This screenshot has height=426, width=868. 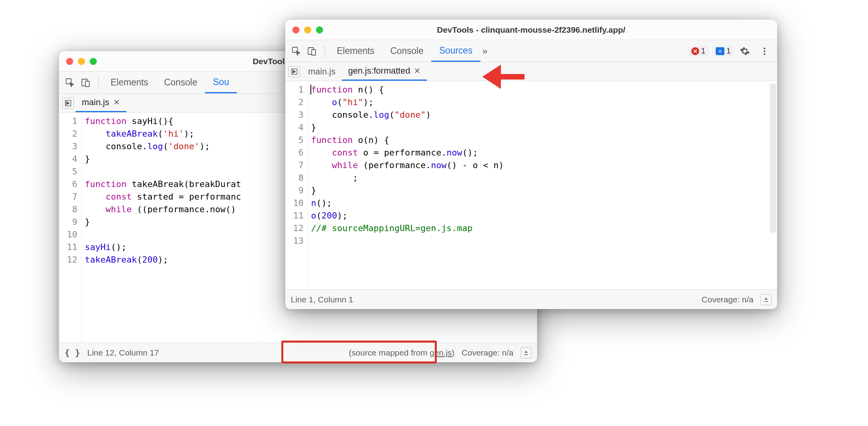 I want to click on kebab-menu-icon, so click(x=765, y=51).